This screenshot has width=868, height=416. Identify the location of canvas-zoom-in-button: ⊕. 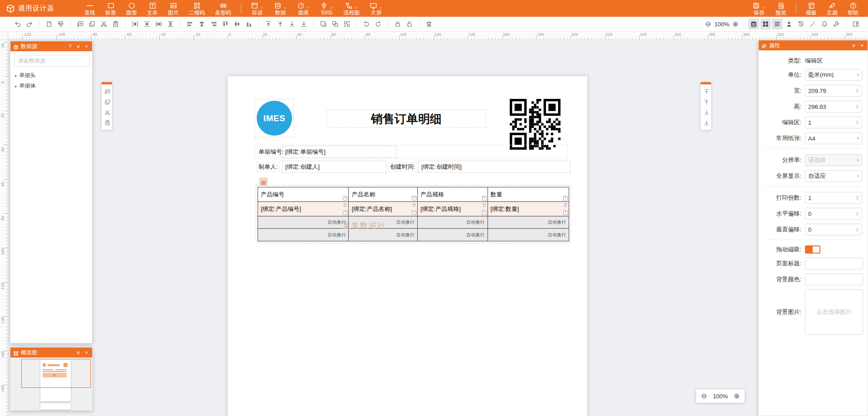
(736, 396).